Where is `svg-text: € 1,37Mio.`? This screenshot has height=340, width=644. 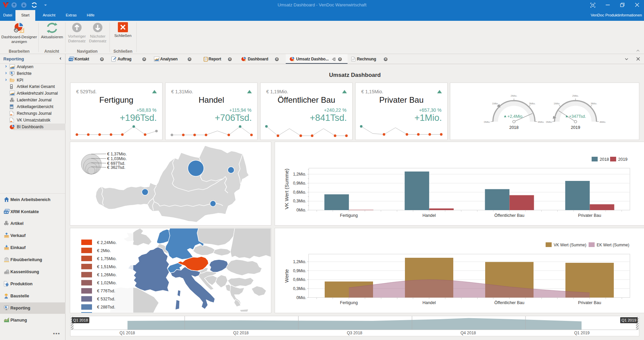 svg-text: € 1,37Mio. is located at coordinates (117, 154).